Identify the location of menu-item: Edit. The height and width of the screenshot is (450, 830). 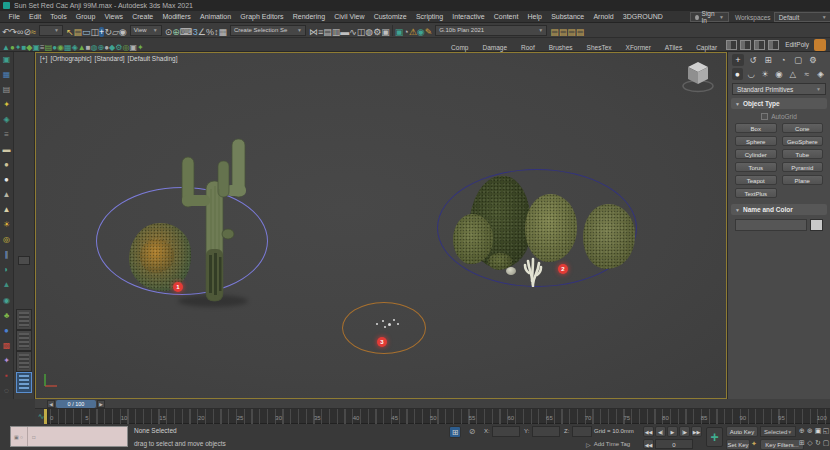
(34, 16).